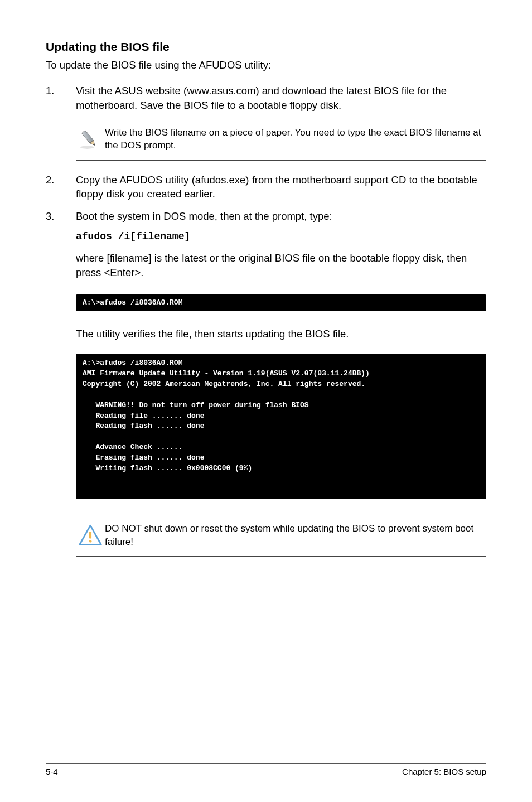  What do you see at coordinates (266, 216) in the screenshot?
I see `step-3: 3. Boot the system in DOS mode, then at …` at bounding box center [266, 216].